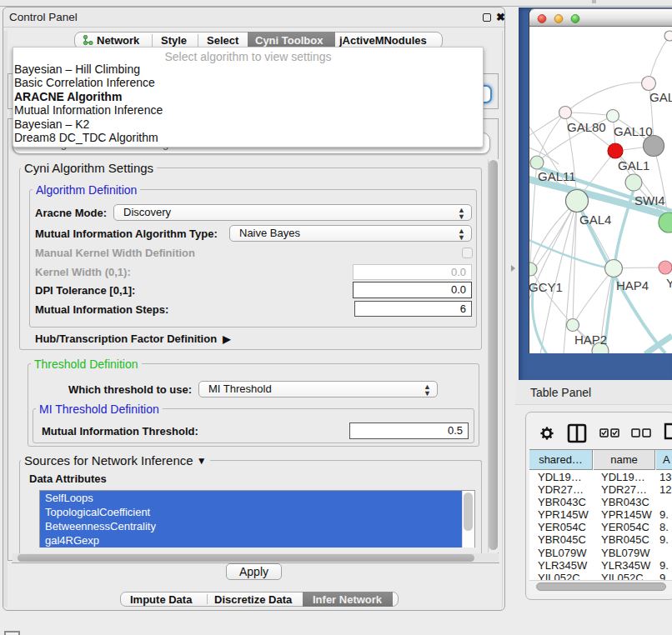  What do you see at coordinates (587, 127) in the screenshot?
I see `svg-text: GAL80` at bounding box center [587, 127].